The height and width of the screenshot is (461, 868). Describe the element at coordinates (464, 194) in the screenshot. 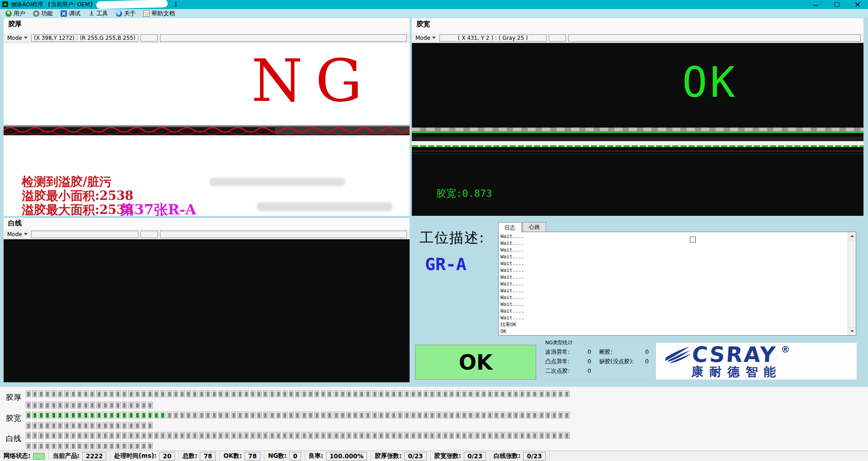

I see `glue-width-measurement: 胶宽:0.873` at that location.